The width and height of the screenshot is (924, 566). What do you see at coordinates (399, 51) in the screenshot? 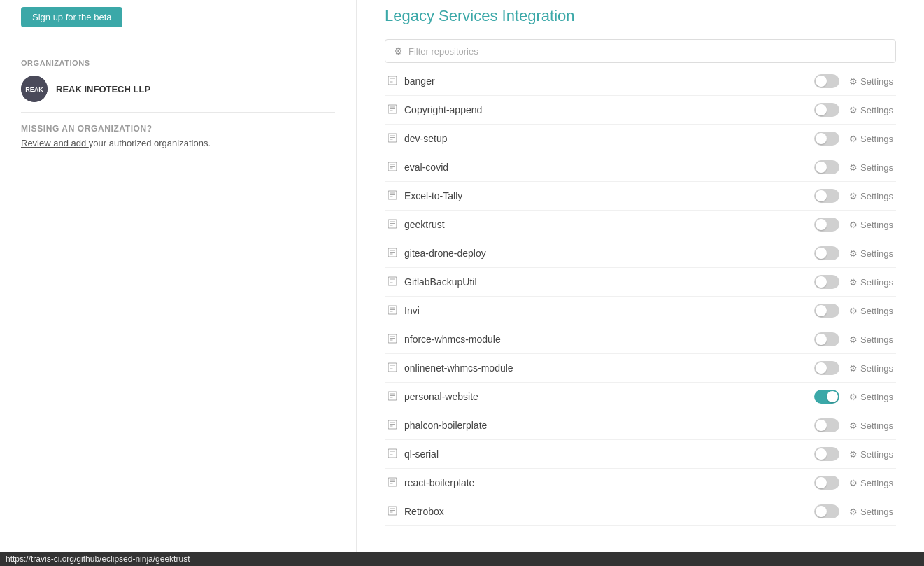
I see `filter-icon: ⚙` at bounding box center [399, 51].